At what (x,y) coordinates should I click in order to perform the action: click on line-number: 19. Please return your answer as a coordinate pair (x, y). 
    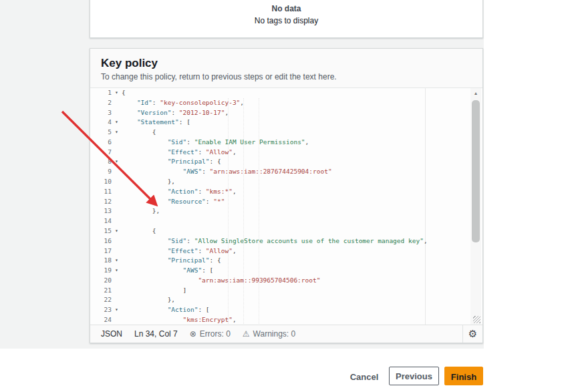
    Looking at the image, I should click on (101, 271).